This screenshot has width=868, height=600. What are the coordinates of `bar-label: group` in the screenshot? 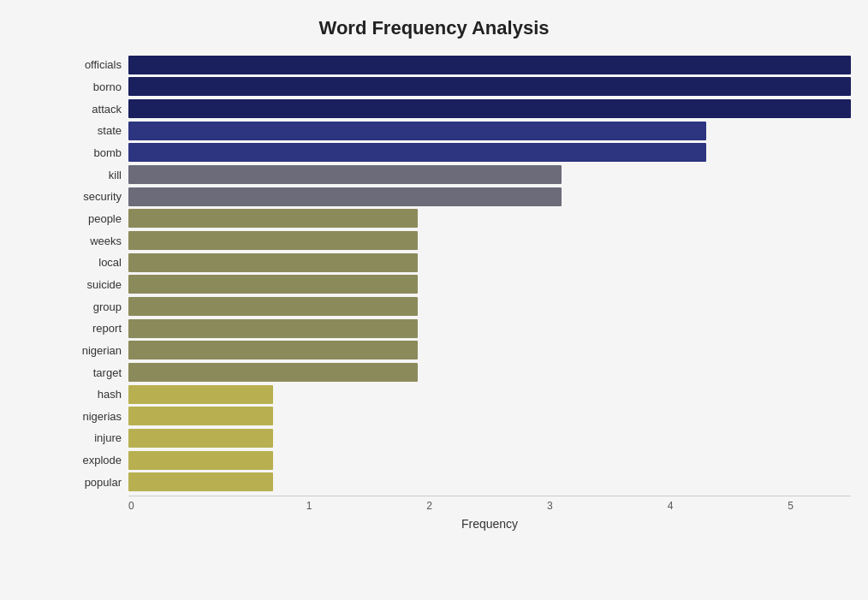 It's located at (98, 306).